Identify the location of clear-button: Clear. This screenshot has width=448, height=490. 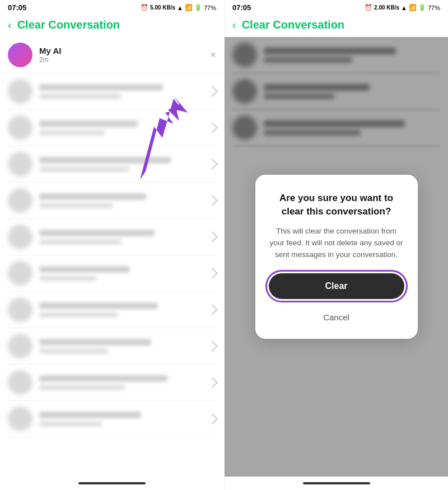
(337, 286).